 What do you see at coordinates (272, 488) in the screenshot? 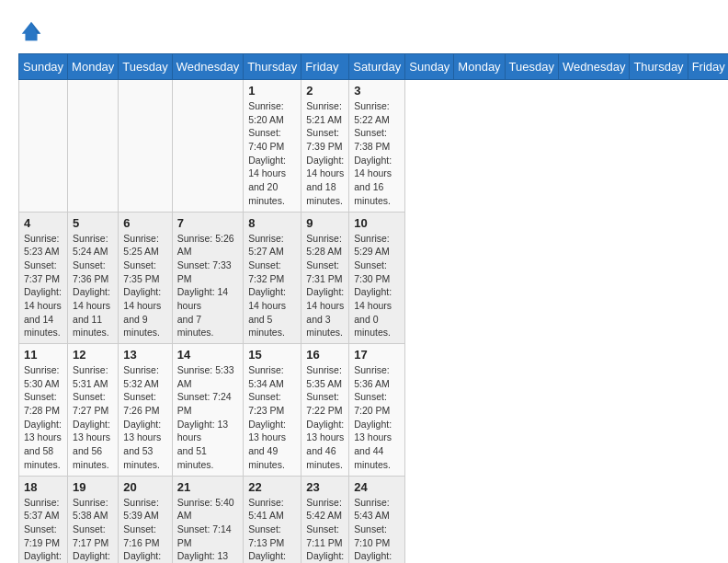
I see `day-number: 22` at bounding box center [272, 488].